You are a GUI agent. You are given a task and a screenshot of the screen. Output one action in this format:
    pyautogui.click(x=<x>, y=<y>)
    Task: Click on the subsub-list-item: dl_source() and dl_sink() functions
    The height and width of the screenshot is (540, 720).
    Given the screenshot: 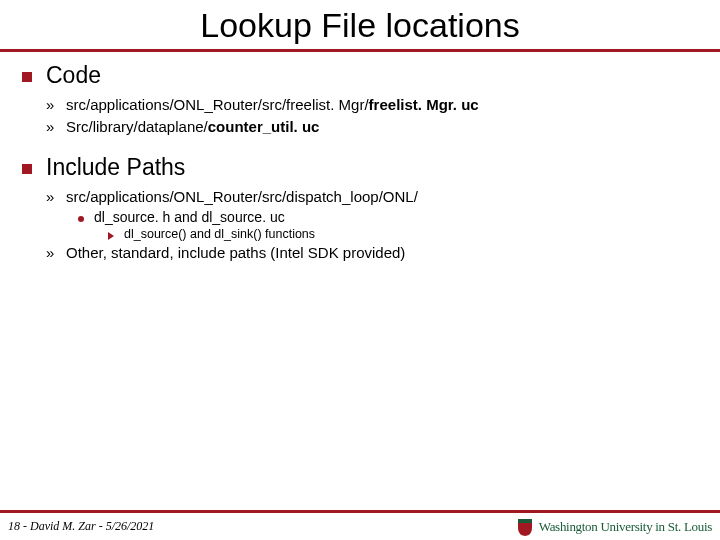 What is the action you would take?
    pyautogui.click(x=403, y=234)
    